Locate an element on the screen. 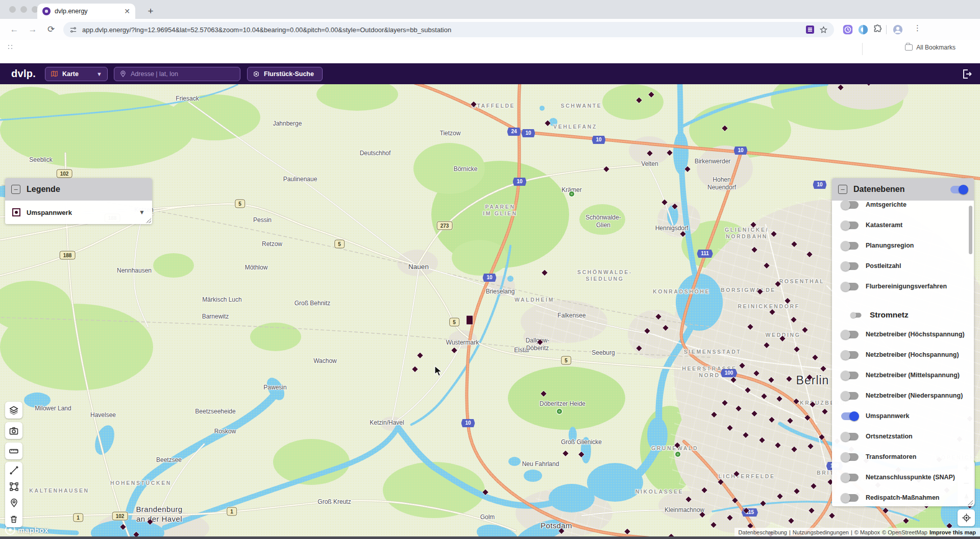 Image resolution: width=980 pixels, height=539 pixels. window-bottom-edge is located at coordinates (490, 538).